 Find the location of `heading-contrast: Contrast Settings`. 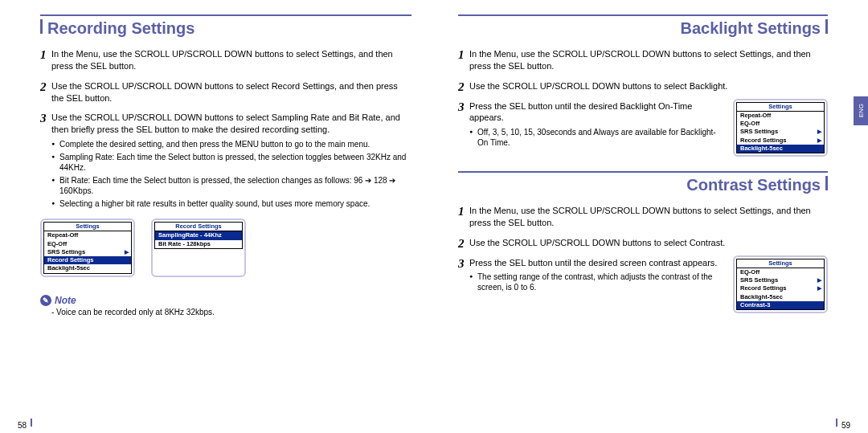

heading-contrast: Contrast Settings is located at coordinates (643, 182).